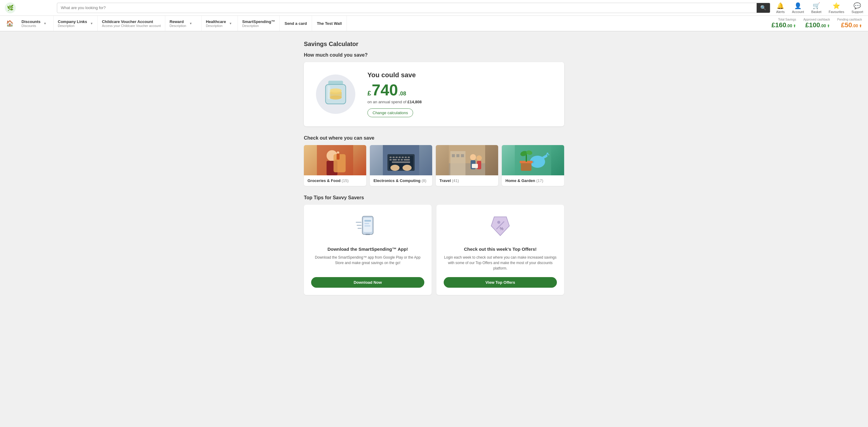 This screenshot has height=427, width=868. What do you see at coordinates (390, 113) in the screenshot?
I see `change-calculations-button: Change calculations` at bounding box center [390, 113].